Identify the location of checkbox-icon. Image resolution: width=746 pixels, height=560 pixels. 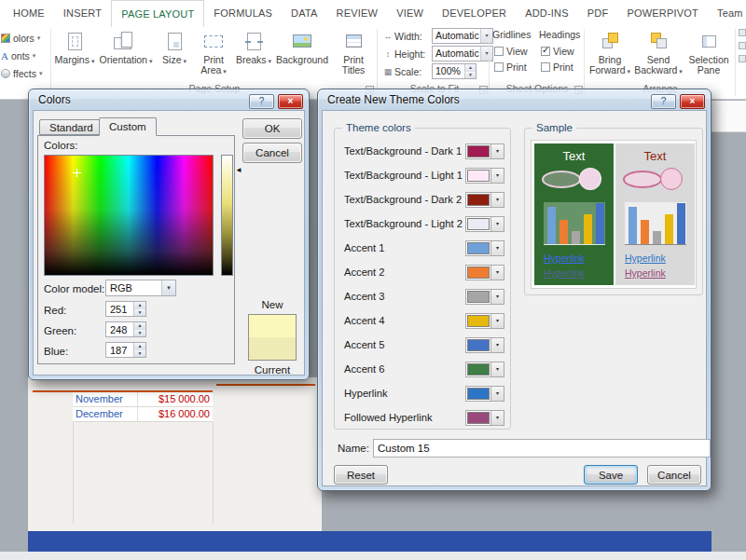
(546, 51).